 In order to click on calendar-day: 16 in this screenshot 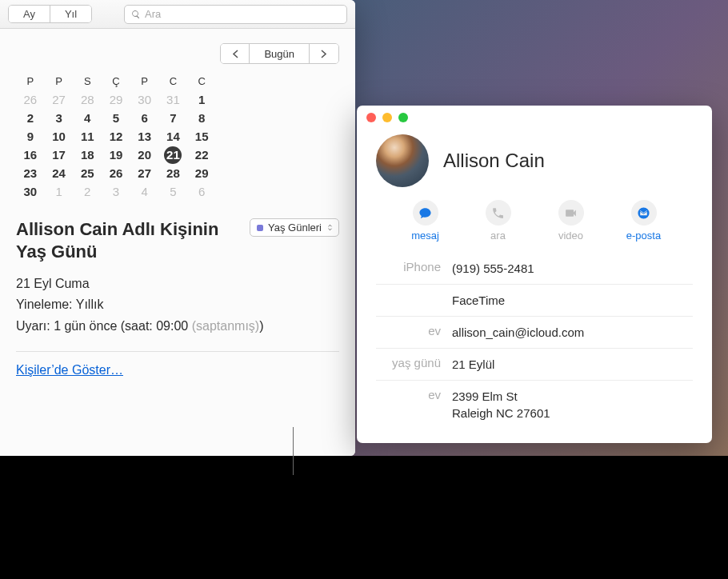, I will do `click(30, 155)`.